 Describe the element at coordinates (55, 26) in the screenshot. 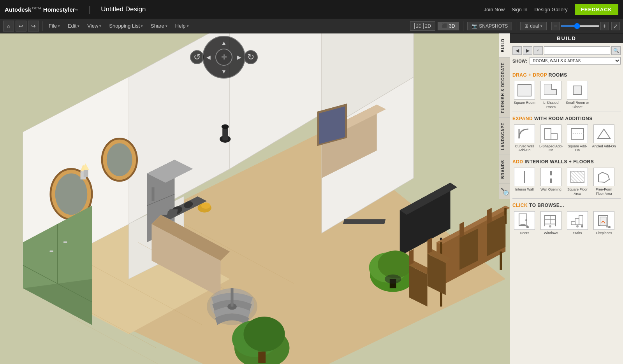

I see `file-menu: File ▾` at that location.